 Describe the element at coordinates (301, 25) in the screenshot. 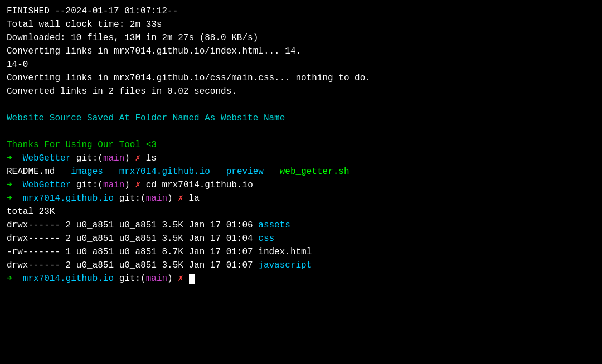

I see `line-wall-clock: Total wall clock time: 2m 33s` at that location.